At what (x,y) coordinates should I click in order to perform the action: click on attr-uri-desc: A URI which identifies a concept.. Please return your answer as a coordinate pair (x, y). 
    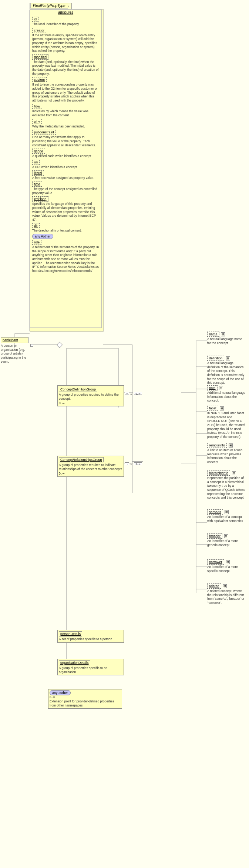
    Looking at the image, I should click on (66, 167).